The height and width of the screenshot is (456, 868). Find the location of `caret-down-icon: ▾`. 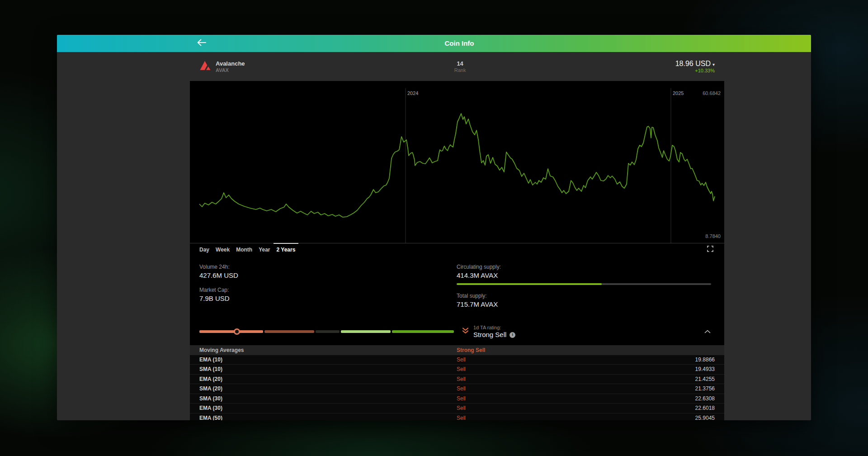

caret-down-icon: ▾ is located at coordinates (713, 64).